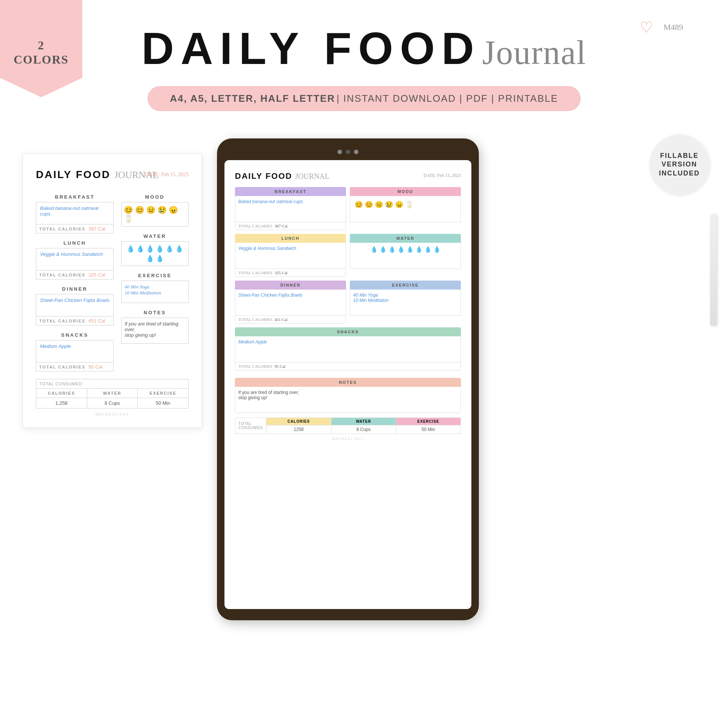  I want to click on t-notes-line1: If you are tired of starting over,, so click(348, 393).